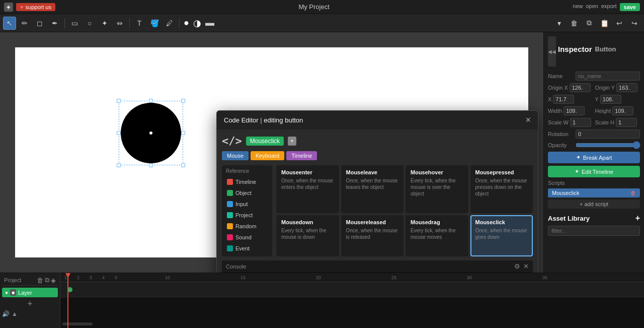 The width and height of the screenshot is (644, 328). Describe the element at coordinates (571, 88) in the screenshot. I see `origin-x-pair: Origin X` at that location.